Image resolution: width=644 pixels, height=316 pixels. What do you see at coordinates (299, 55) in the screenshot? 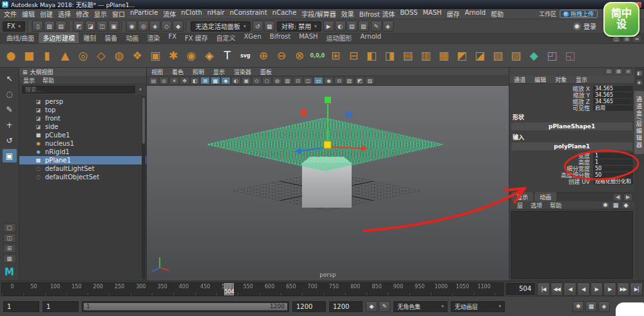
I see `shelf-icon-boolean-intersection: ⊗` at bounding box center [299, 55].